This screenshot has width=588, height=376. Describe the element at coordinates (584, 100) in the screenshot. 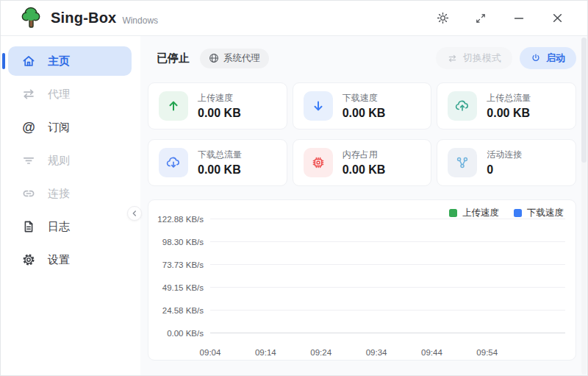

I see `scrollbar-thumb` at that location.